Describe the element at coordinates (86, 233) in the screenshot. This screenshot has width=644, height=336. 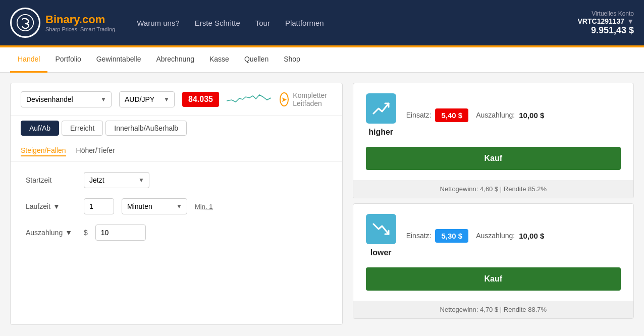
I see `dollar-sign: $` at that location.